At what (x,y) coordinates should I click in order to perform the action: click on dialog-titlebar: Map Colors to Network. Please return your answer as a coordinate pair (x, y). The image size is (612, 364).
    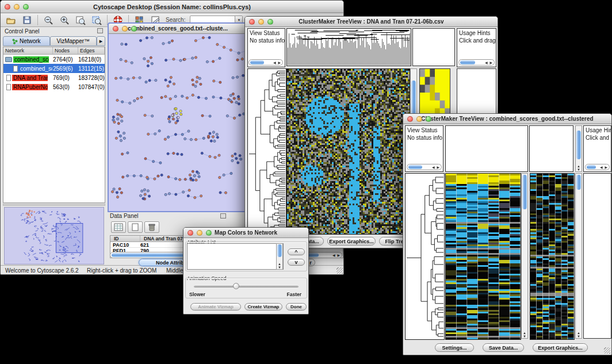
    Looking at the image, I should click on (246, 233).